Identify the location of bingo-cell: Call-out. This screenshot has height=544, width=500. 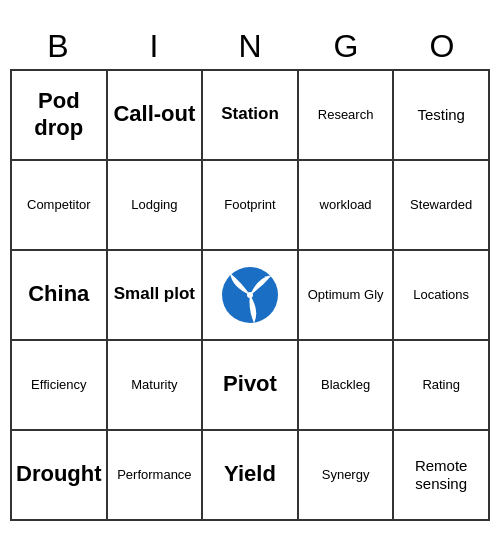
(156, 116).